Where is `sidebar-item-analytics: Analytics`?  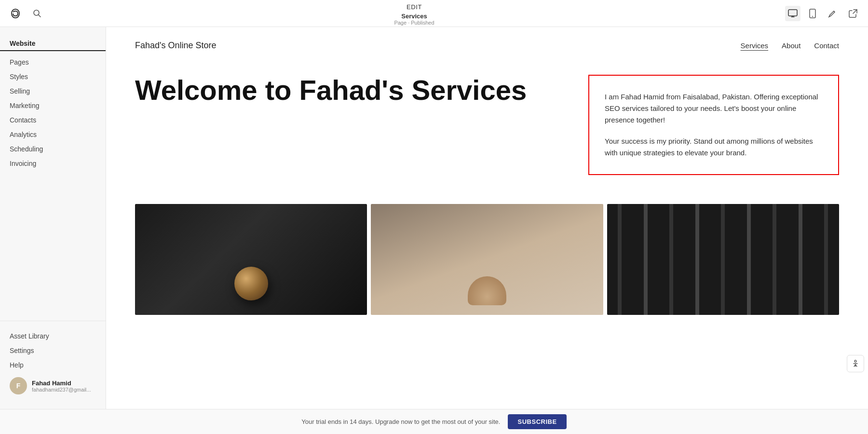
sidebar-item-analytics: Analytics is located at coordinates (53, 135).